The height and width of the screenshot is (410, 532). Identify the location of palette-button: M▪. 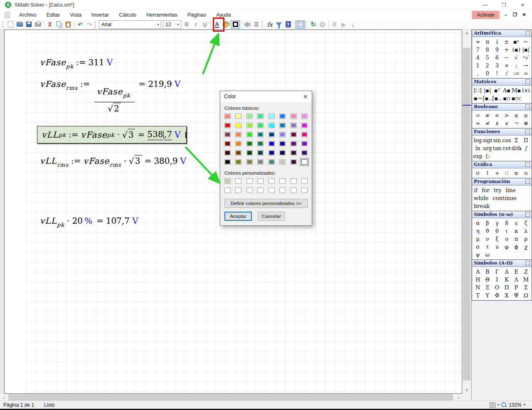
(516, 91).